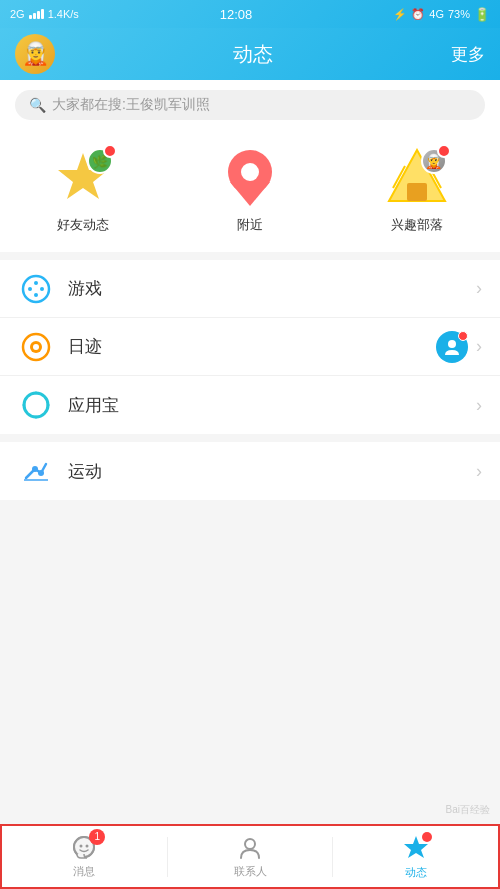  Describe the element at coordinates (110, 151) in the screenshot. I see `friends-badge` at that location.